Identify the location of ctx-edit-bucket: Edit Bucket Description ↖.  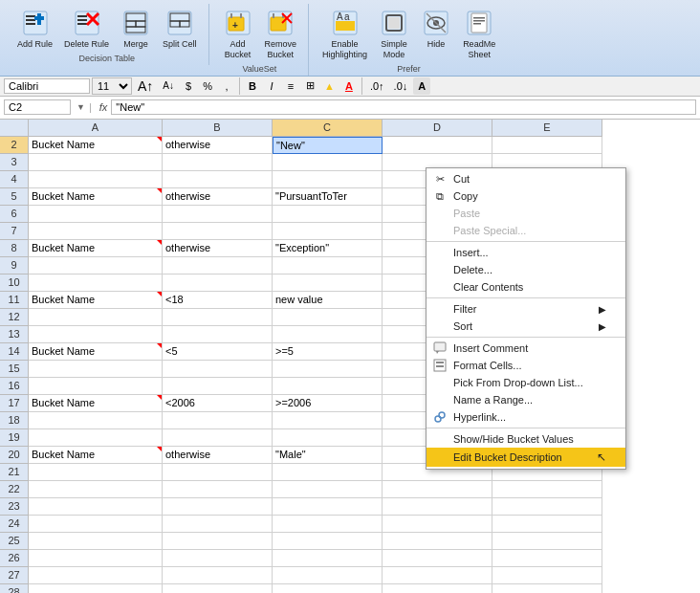
(526, 457).